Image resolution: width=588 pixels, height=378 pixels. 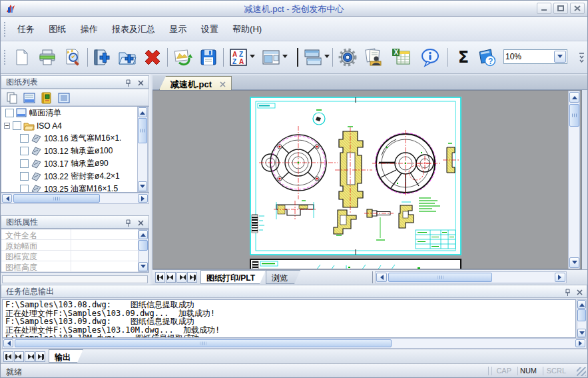 I want to click on zoom-dropdown-button, so click(x=560, y=57).